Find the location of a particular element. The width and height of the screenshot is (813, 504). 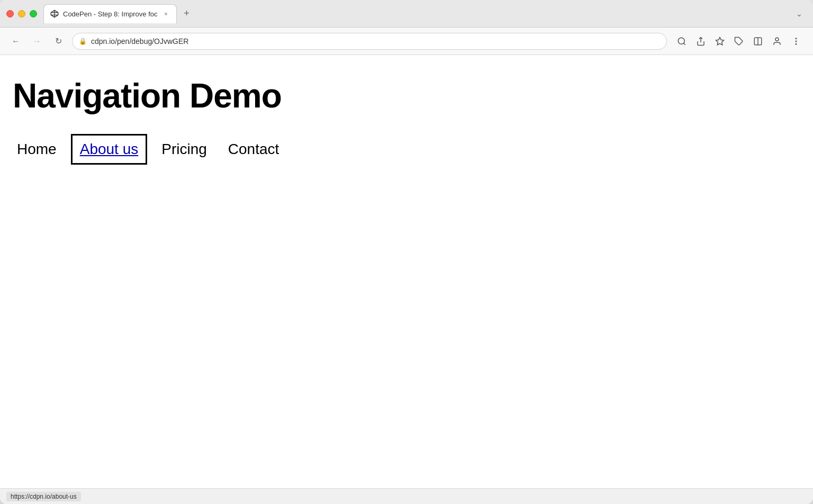

back-button: ← is located at coordinates (16, 41).